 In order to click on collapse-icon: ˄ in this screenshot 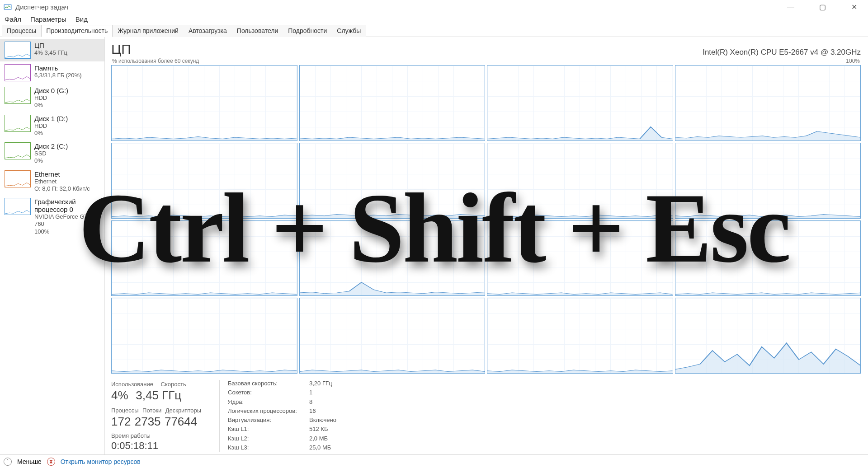, I will do `click(8, 462)`.